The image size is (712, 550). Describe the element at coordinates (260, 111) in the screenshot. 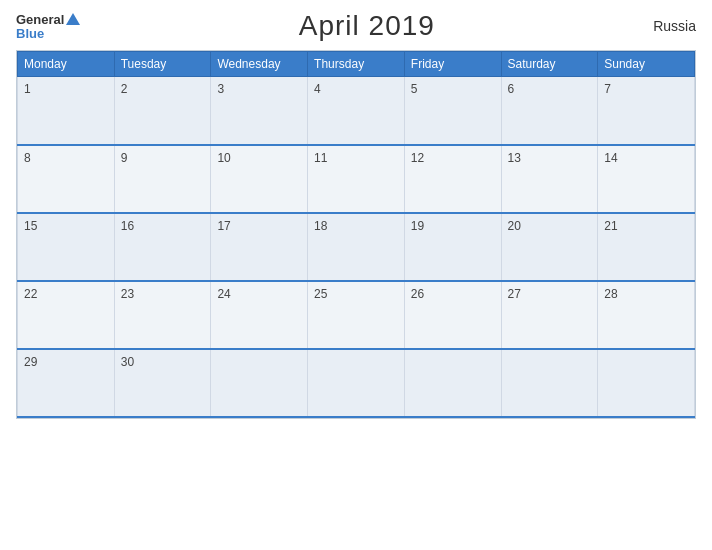

I see `calendar-day-cell: 3` at that location.